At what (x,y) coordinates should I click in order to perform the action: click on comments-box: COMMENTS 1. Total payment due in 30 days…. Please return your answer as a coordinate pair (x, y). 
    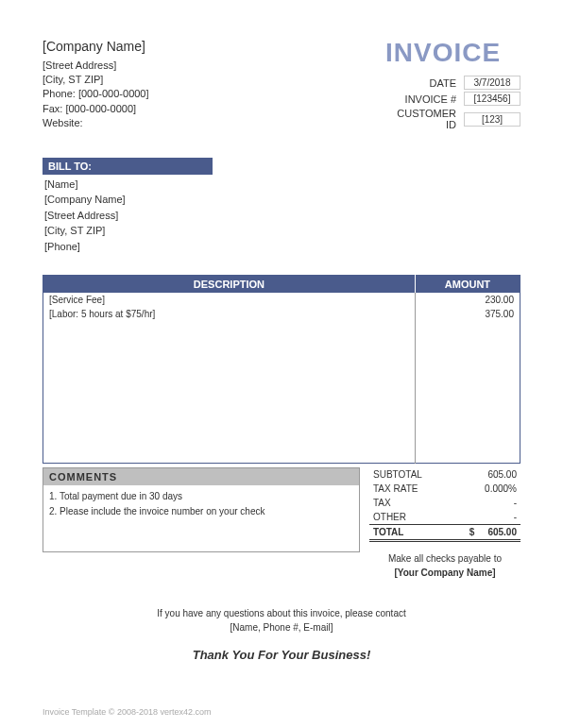
    Looking at the image, I should click on (201, 510).